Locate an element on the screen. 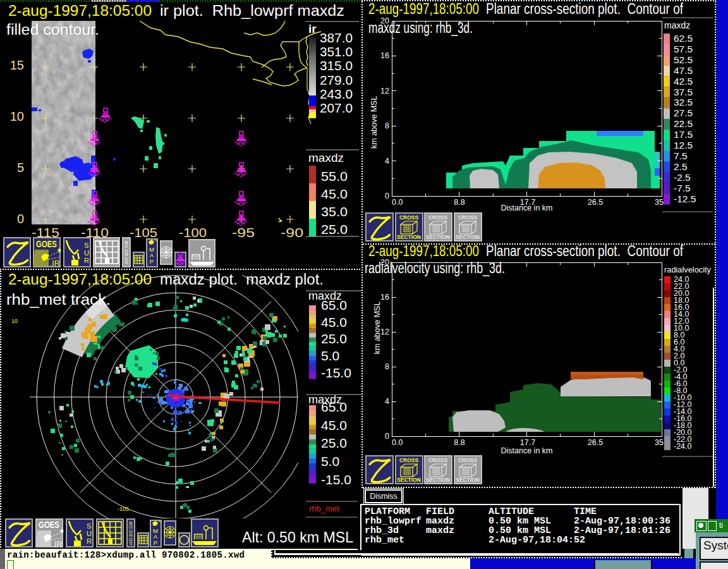 The width and height of the screenshot is (728, 569). svg-text: filled contour. is located at coordinates (53, 30).